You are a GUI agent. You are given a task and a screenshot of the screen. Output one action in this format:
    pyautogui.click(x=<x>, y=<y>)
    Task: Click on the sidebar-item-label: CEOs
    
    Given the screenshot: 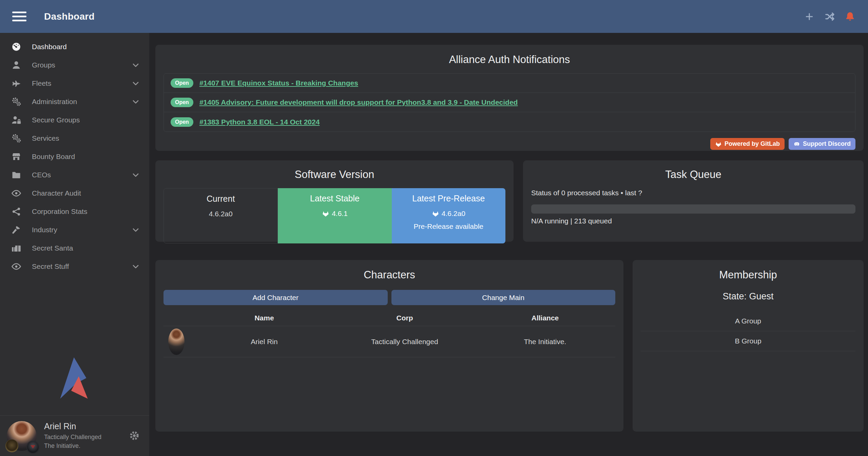 What is the action you would take?
    pyautogui.click(x=81, y=175)
    